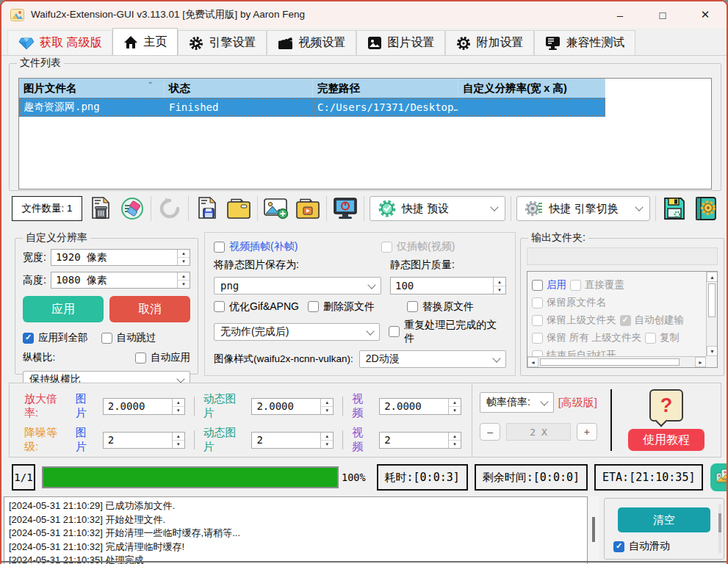 The width and height of the screenshot is (728, 564). Describe the element at coordinates (433, 359) in the screenshot. I see `image-style-select: 2D动漫` at that location.